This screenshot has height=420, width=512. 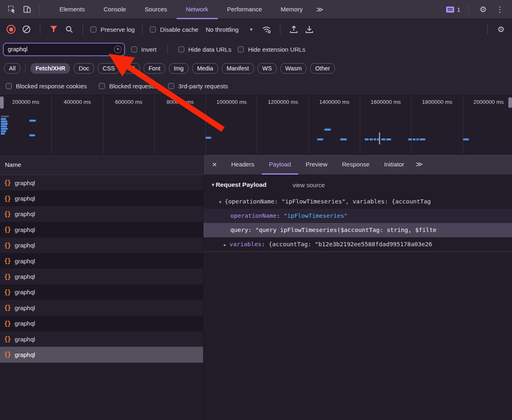 What do you see at coordinates (453, 10) in the screenshot?
I see `issues-badge: 1` at bounding box center [453, 10].